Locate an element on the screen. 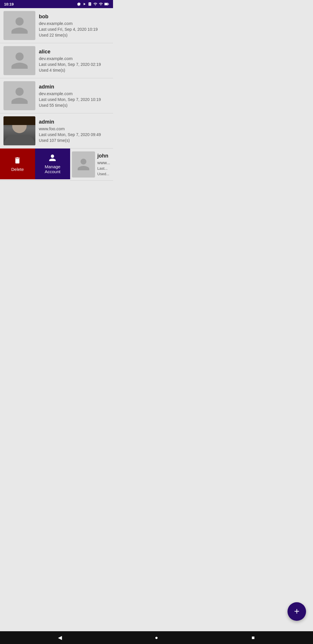 The image size is (313, 644). manage-label: Manage Account is located at coordinates (53, 169).